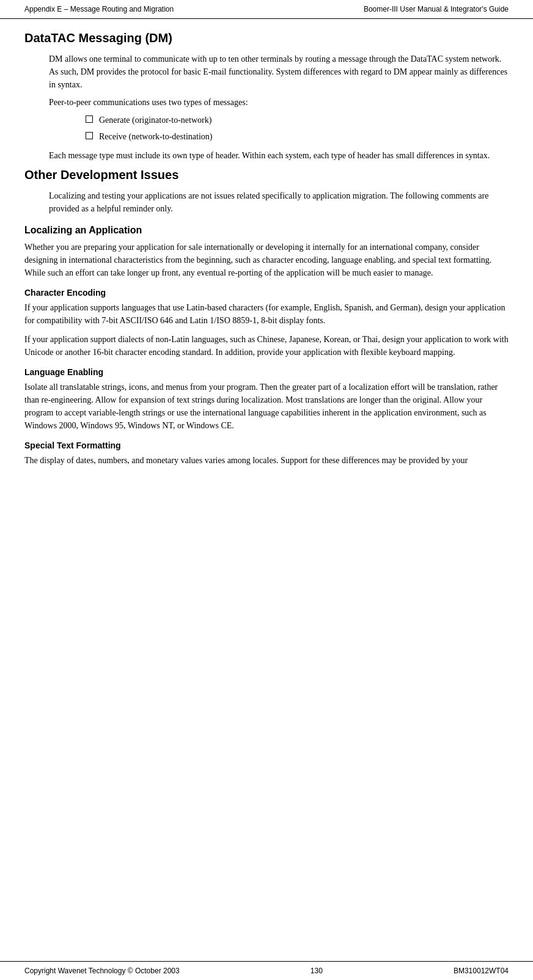  Describe the element at coordinates (436, 9) in the screenshot. I see `header-right: Boomer-III User Manual & Integrator's Gu…` at that location.